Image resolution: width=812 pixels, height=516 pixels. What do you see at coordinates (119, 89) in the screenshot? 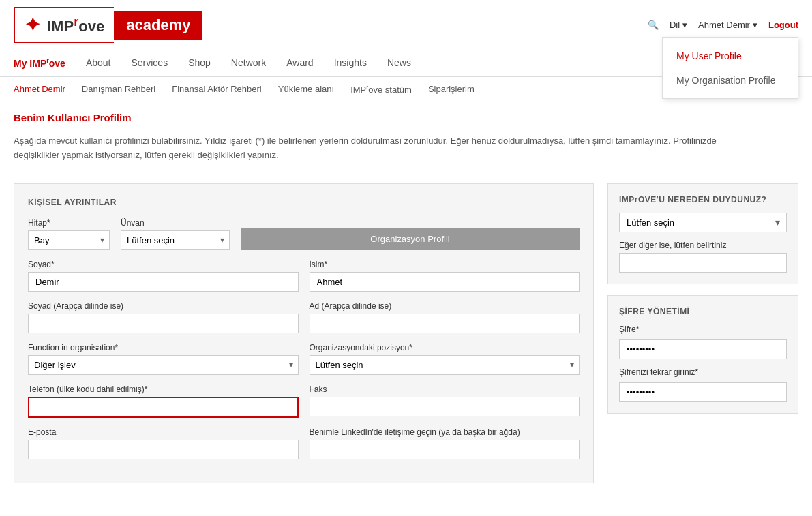
I see `sub-nav-danisman: Danışman Rehberi` at bounding box center [119, 89].